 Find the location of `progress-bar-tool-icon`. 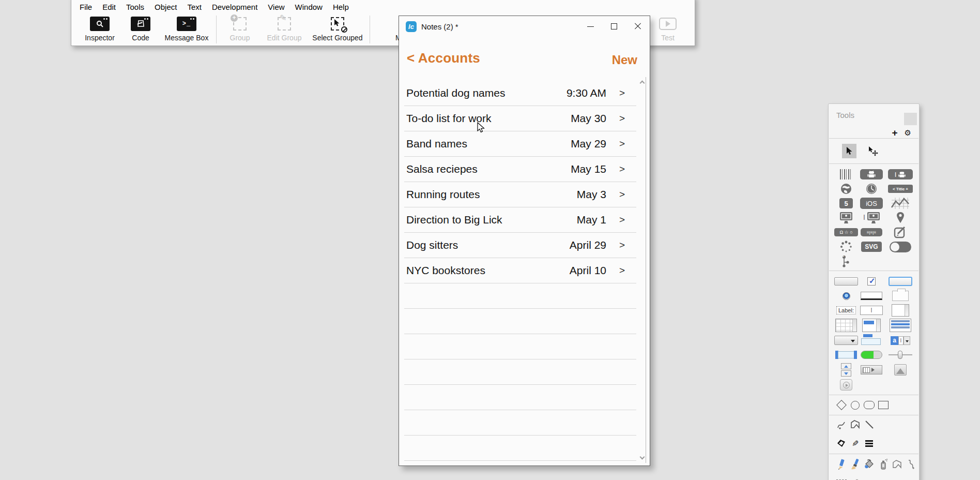

progress-bar-tool-icon is located at coordinates (871, 355).